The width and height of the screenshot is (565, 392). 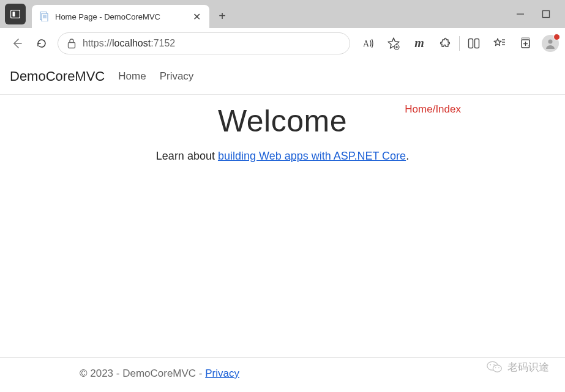 What do you see at coordinates (196, 17) in the screenshot?
I see `close-tab-button: ✕` at bounding box center [196, 17].